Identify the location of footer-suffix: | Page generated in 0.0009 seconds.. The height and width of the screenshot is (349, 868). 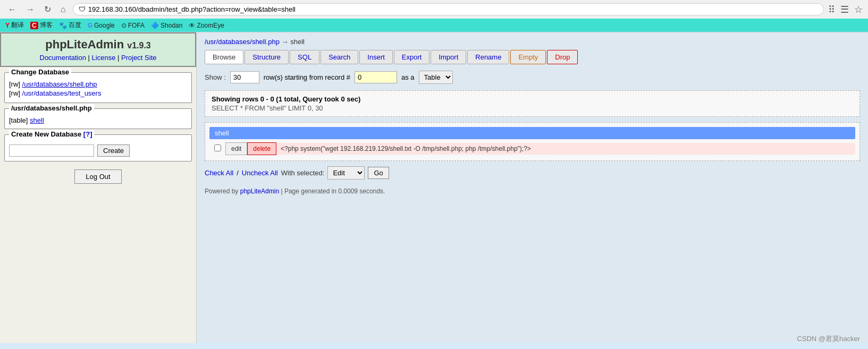
(333, 191).